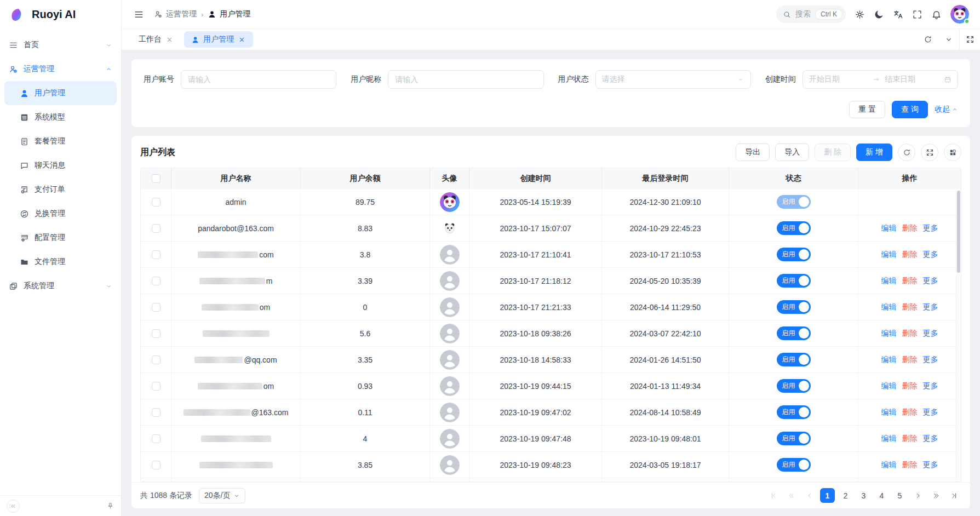 The height and width of the screenshot is (516, 980). What do you see at coordinates (156, 179) in the screenshot?
I see `select-all-checkbox` at bounding box center [156, 179].